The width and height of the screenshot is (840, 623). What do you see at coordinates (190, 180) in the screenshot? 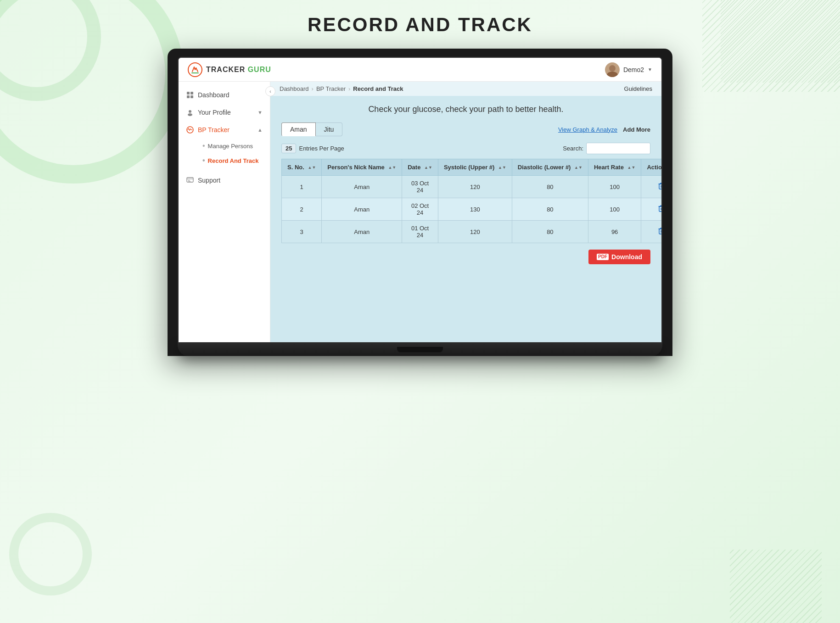
I see `support-icon` at bounding box center [190, 180].